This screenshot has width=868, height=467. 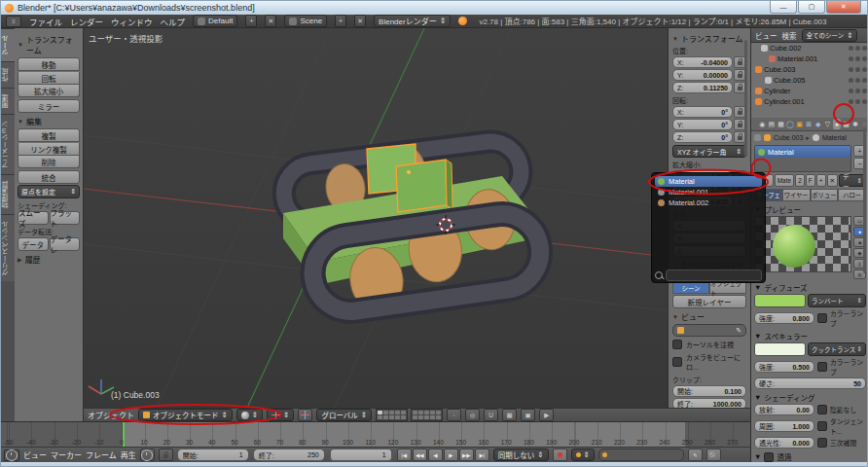 I want to click on translucency-field: 透光性:0.000, so click(x=784, y=443).